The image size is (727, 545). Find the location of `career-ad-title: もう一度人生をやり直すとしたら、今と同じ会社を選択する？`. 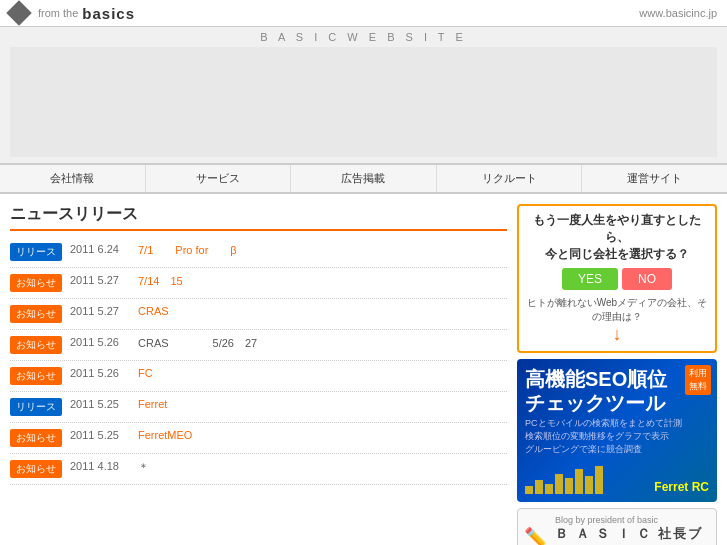

career-ad-title: もう一度人生をやり直すとしたら、今と同じ会社を選択する？ is located at coordinates (617, 237).